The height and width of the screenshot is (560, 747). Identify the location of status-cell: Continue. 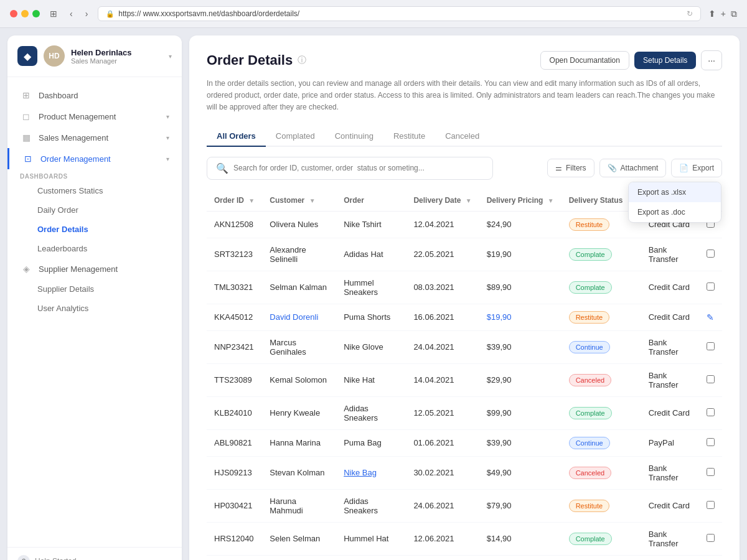
(601, 347).